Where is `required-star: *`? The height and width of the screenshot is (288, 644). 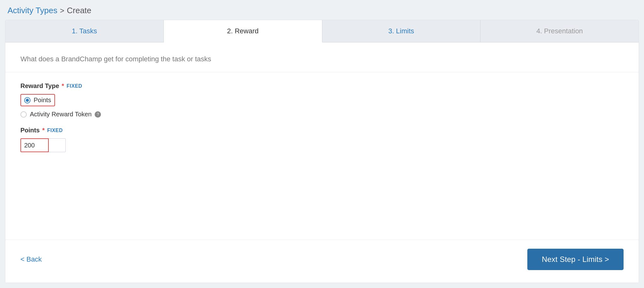 required-star: * is located at coordinates (63, 86).